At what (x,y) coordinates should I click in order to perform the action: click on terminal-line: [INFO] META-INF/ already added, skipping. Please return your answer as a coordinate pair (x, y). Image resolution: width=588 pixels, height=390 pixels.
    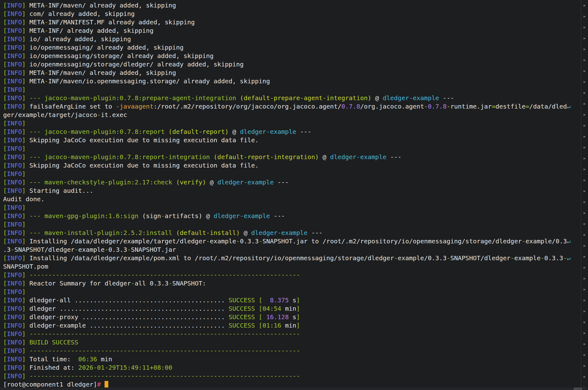
    Looking at the image, I should click on (292, 31).